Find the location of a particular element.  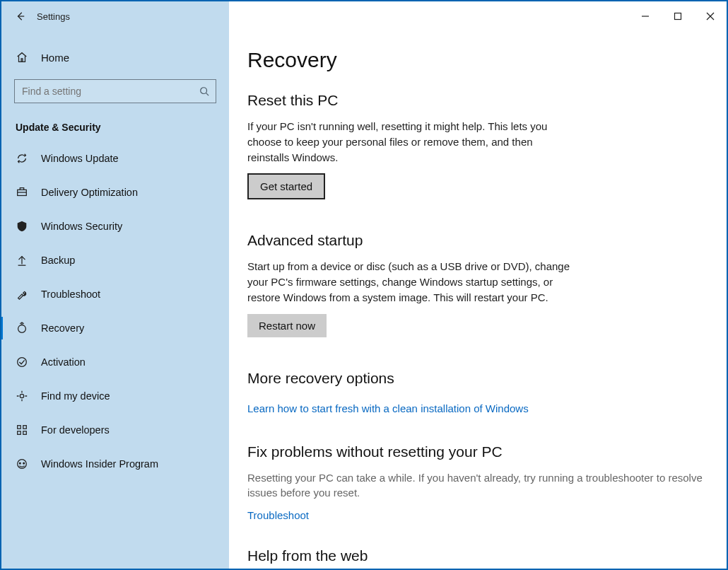

sidebar-home: Home is located at coordinates (115, 57).